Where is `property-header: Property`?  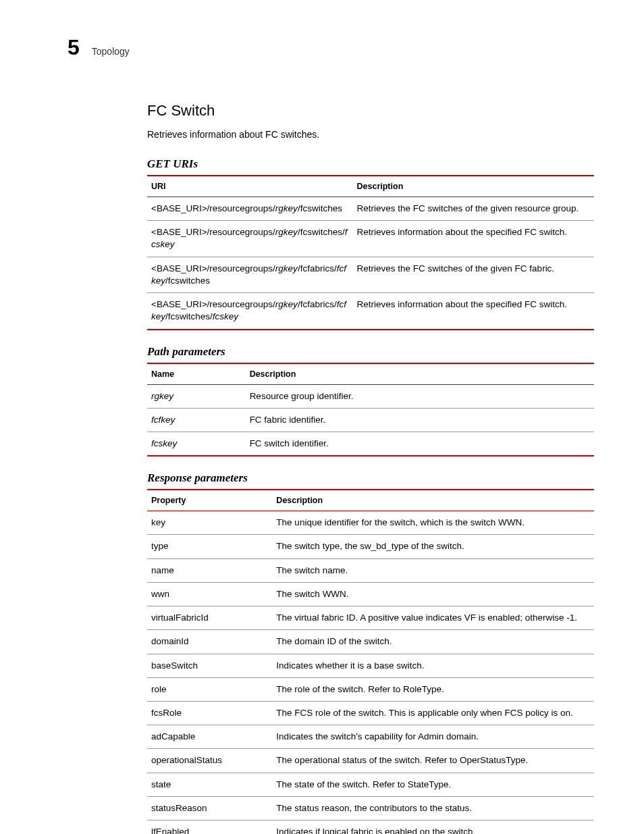 property-header: Property is located at coordinates (209, 500).